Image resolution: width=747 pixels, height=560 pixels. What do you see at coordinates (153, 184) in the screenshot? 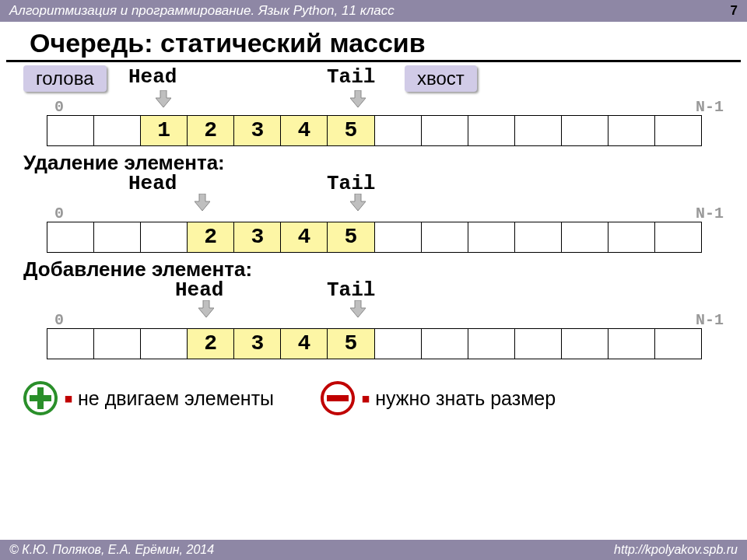
I see `head-label-2: Head` at bounding box center [153, 184].